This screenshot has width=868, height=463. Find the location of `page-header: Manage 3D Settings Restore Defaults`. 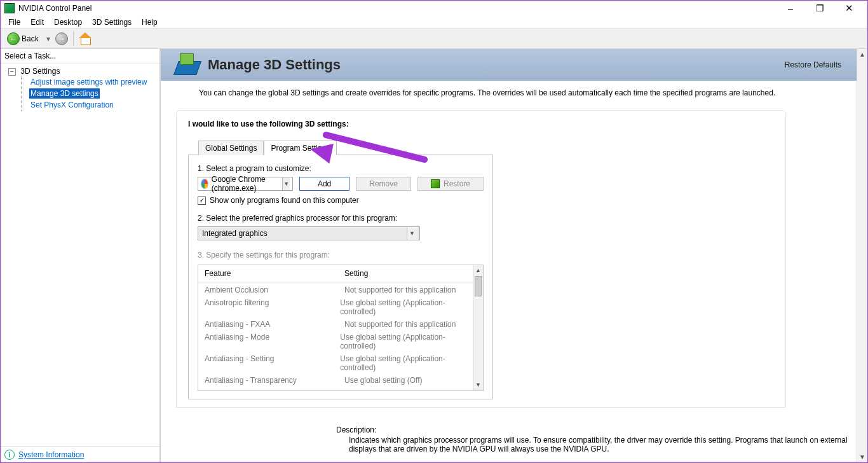

page-header: Manage 3D Settings Restore Defaults is located at coordinates (508, 65).